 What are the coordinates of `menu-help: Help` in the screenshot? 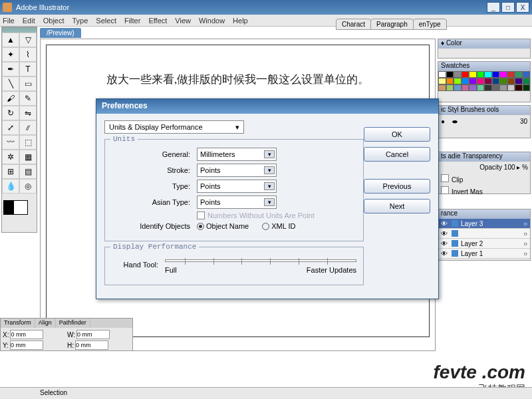 It's located at (241, 21).